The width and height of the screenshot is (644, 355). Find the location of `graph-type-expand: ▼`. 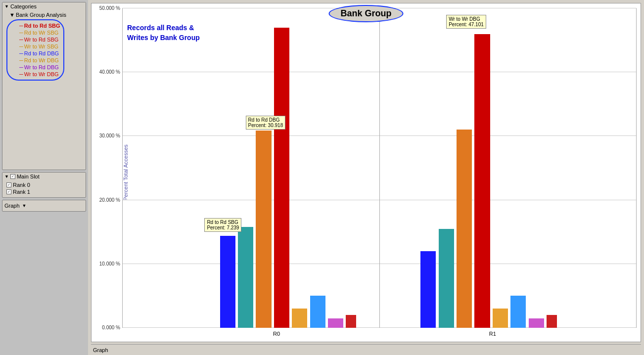

graph-type-expand: ▼ is located at coordinates (25, 206).